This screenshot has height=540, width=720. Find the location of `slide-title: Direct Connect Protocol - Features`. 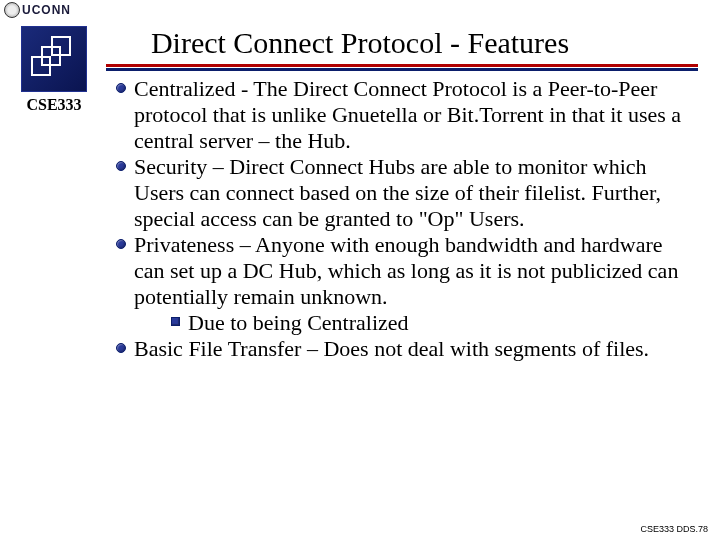

slide-title: Direct Connect Protocol - Features is located at coordinates (360, 43).